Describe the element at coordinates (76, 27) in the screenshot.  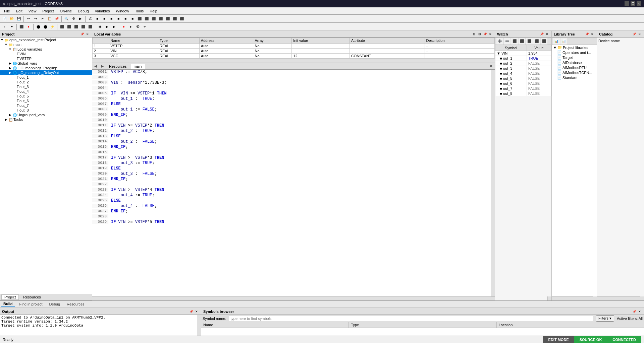
I see `tb2-i: ⬛` at that location.